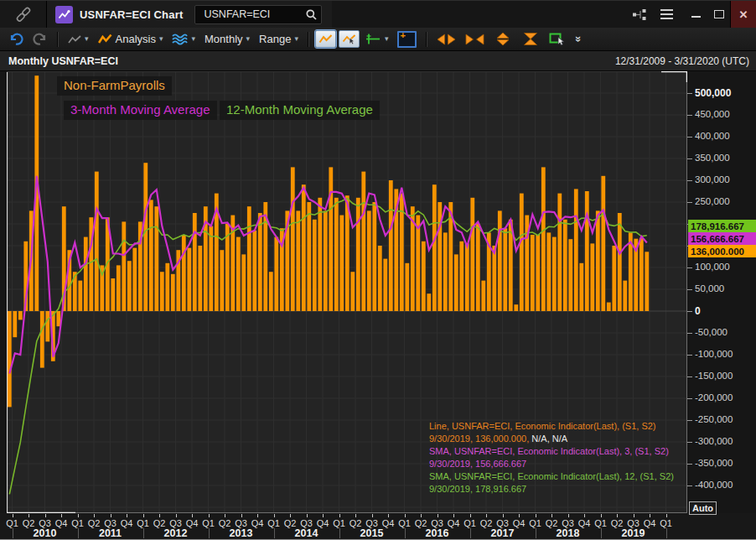 The image size is (756, 540). I want to click on minimize-button, so click(696, 14).